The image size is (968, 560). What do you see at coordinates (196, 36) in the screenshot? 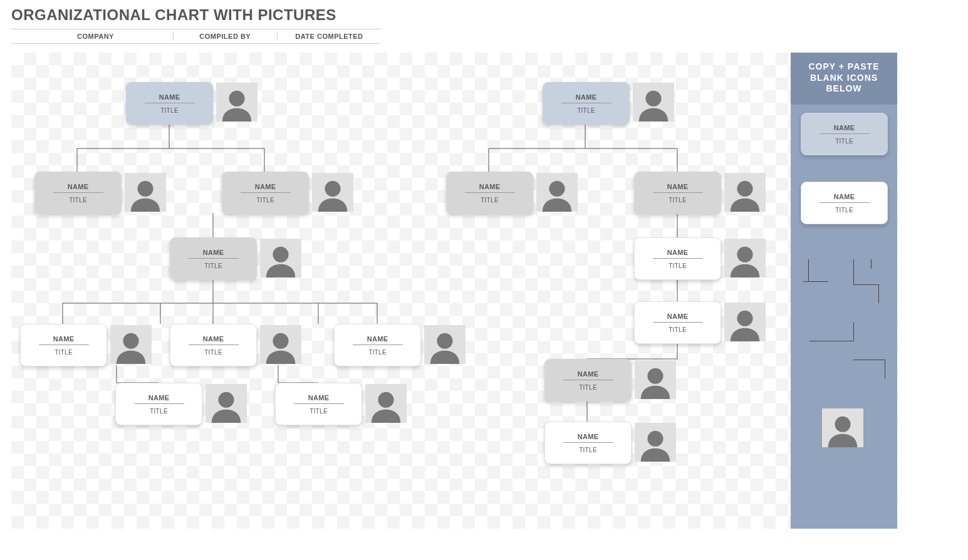
I see `meta-row: COMPANY COMPILED BY DATE COMPLETED` at bounding box center [196, 36].